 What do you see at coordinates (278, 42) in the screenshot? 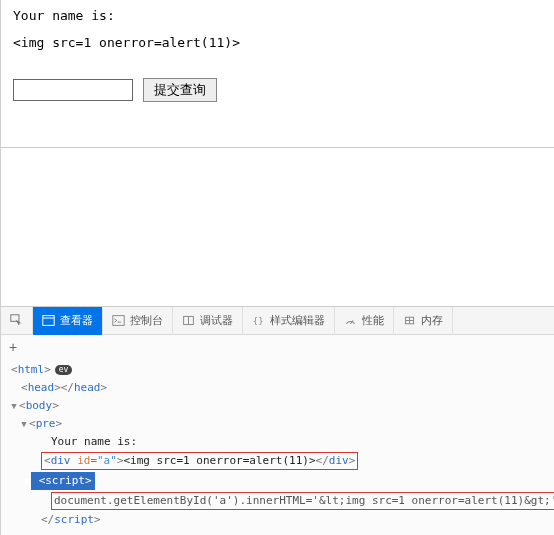
I see `demo-output: <img src=1 onerror=alert(11)>` at bounding box center [278, 42].